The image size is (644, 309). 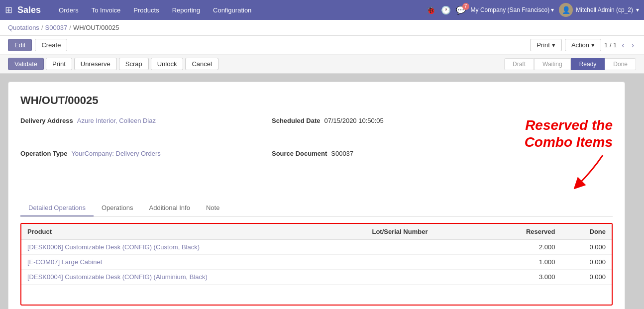 What do you see at coordinates (524, 232) in the screenshot?
I see `col-reserved: Reserved` at bounding box center [524, 232].